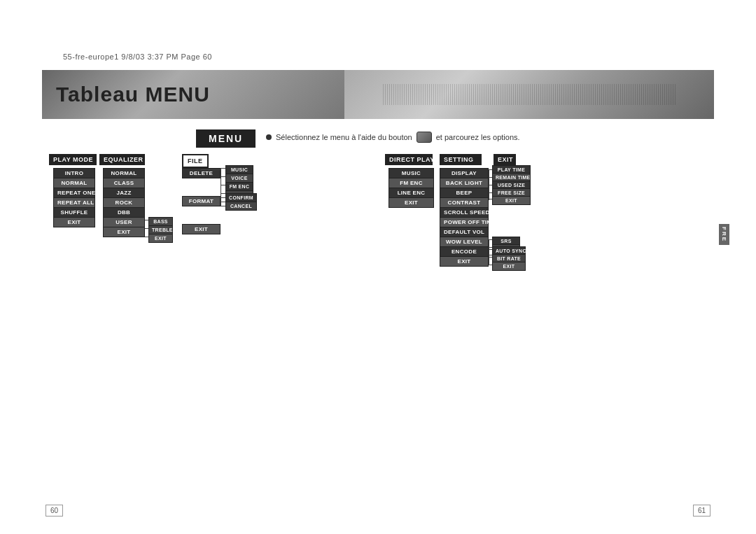 The height and width of the screenshot is (534, 756). Describe the element at coordinates (133, 94) in the screenshot. I see `header-title: Tableau MENU` at that location.